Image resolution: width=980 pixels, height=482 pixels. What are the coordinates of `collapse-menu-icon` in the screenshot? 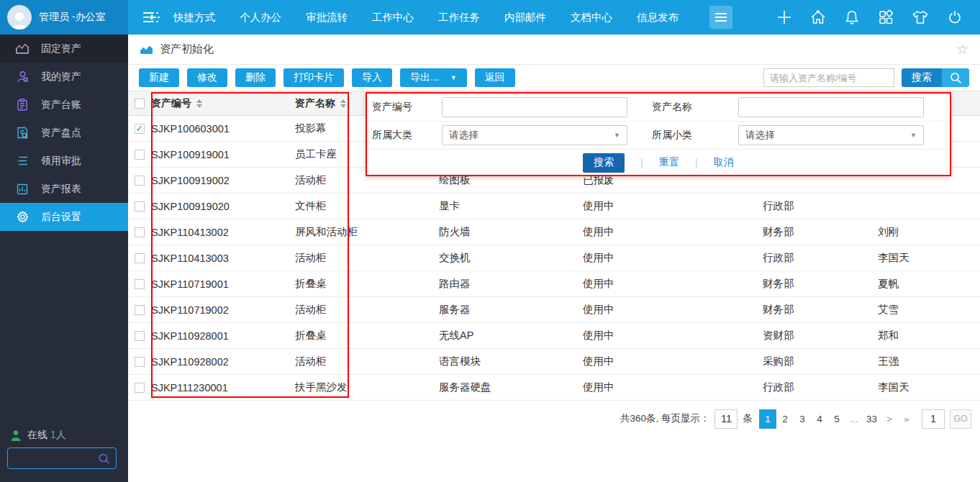 It's located at (151, 17).